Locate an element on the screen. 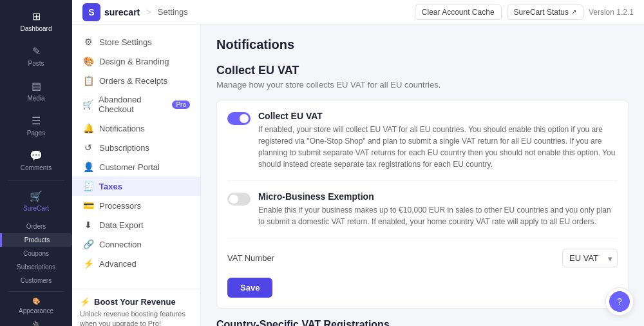 The height and width of the screenshot is (326, 644). inner-sidebar-item-store-settings: ⚙ Store Settings is located at coordinates (137, 42).